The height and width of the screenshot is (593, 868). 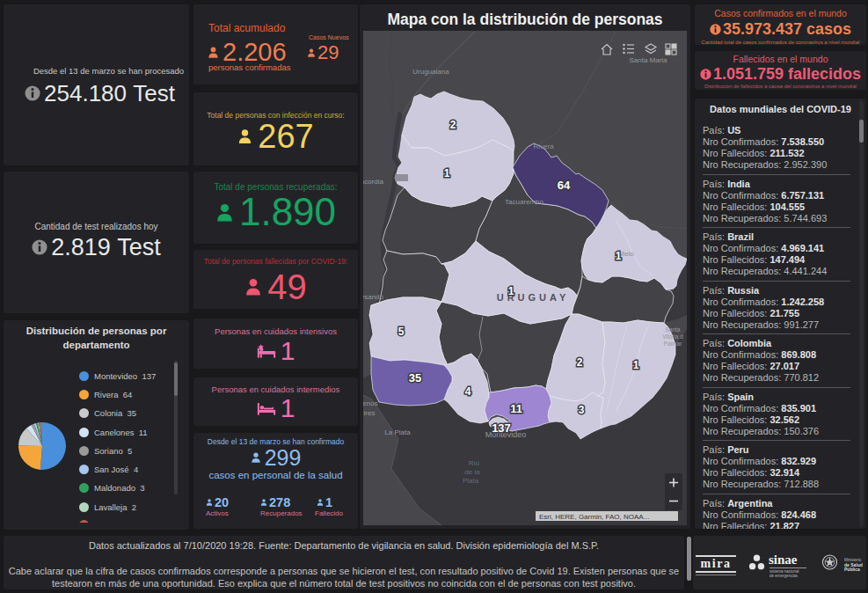 I want to click on svg-text: 5, so click(x=401, y=332).